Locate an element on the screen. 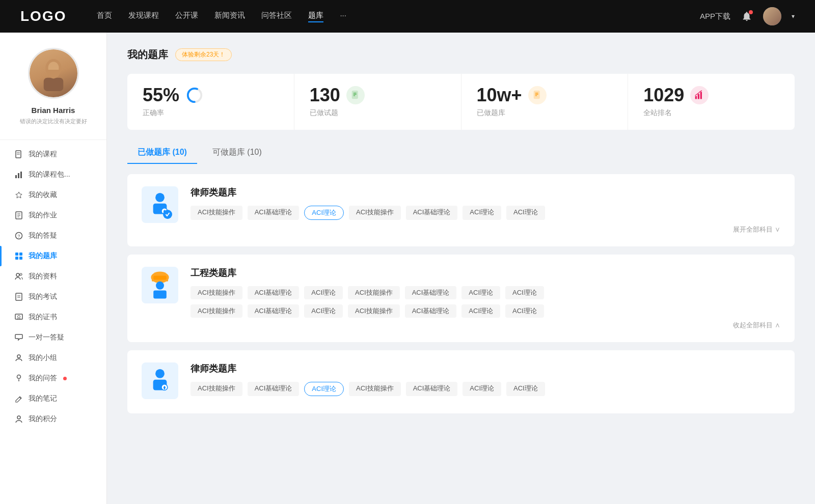 The height and width of the screenshot is (504, 815). filetext-icon is located at coordinates (19, 297).